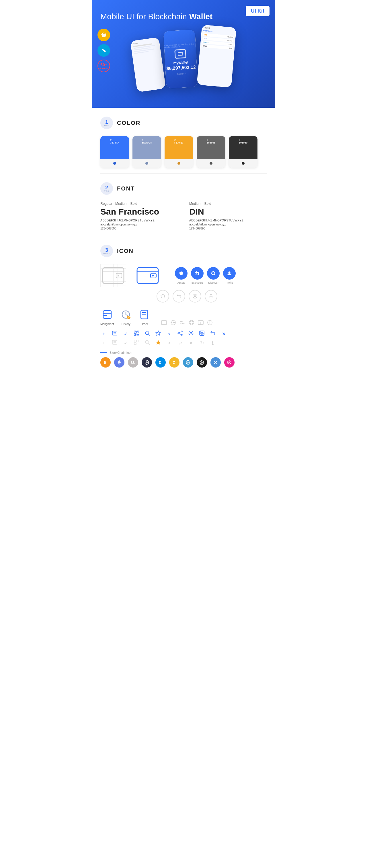  What do you see at coordinates (197, 273) in the screenshot?
I see `exchange-icon` at bounding box center [197, 273].